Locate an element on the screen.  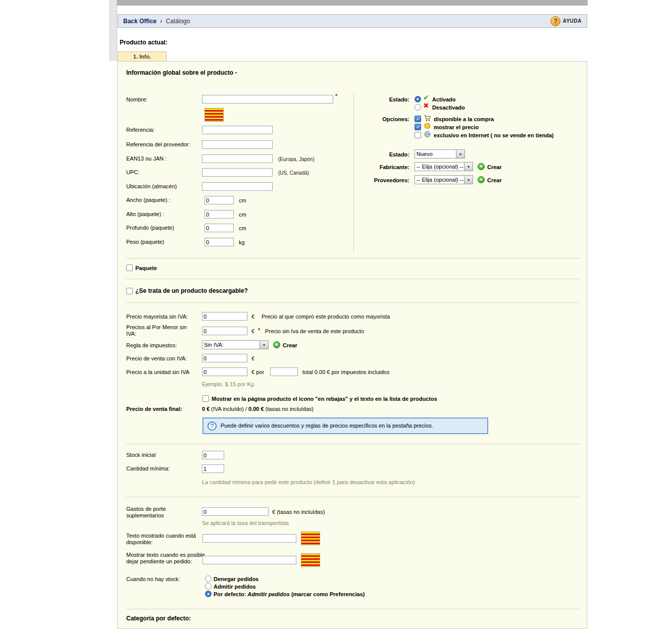
cart-icon is located at coordinates (427, 118).